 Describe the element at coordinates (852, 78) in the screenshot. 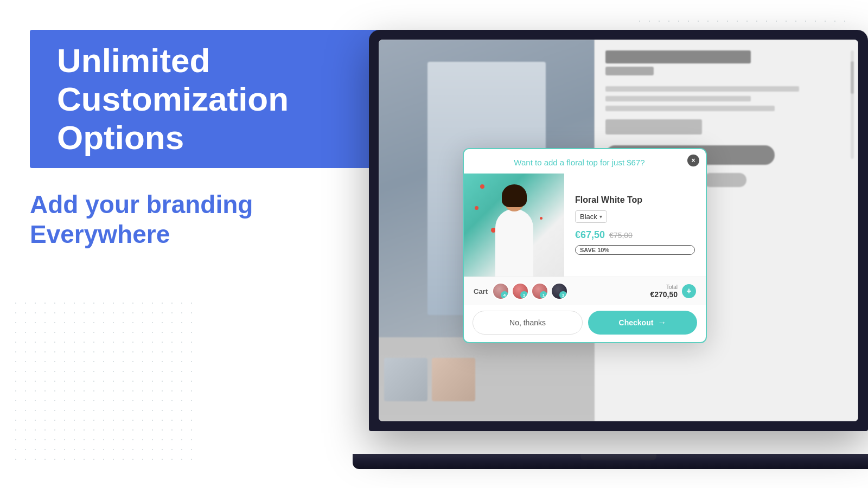

I see `scrollbar-thumb` at that location.